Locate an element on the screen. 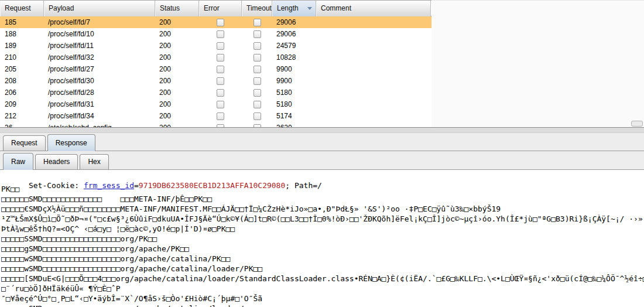  request-number-cell: 206 is located at coordinates (22, 93).